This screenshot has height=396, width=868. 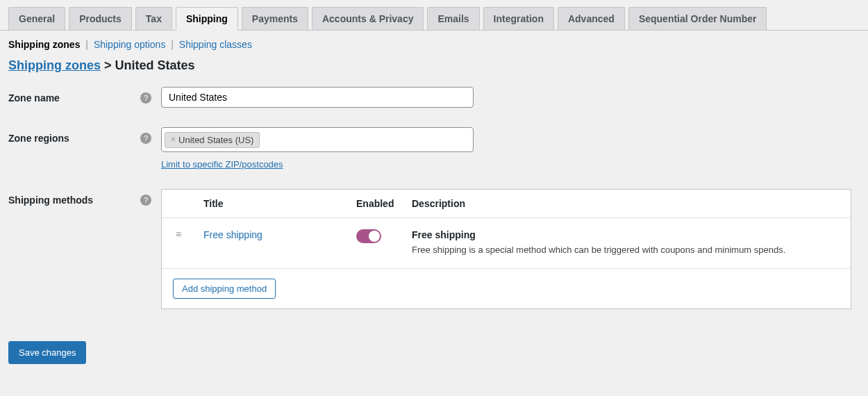 What do you see at coordinates (34, 98) in the screenshot?
I see `zone-name-label: Zone name` at bounding box center [34, 98].